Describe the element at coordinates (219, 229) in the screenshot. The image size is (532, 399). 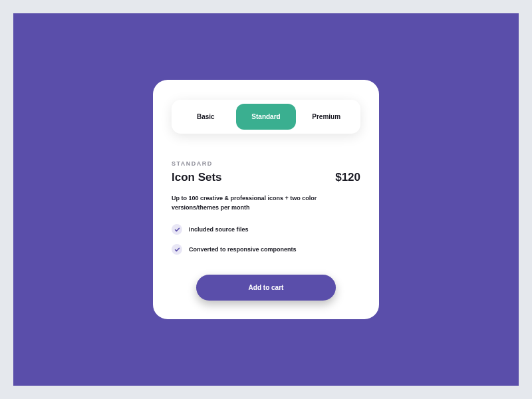
I see `feature-text: Included source files` at that location.